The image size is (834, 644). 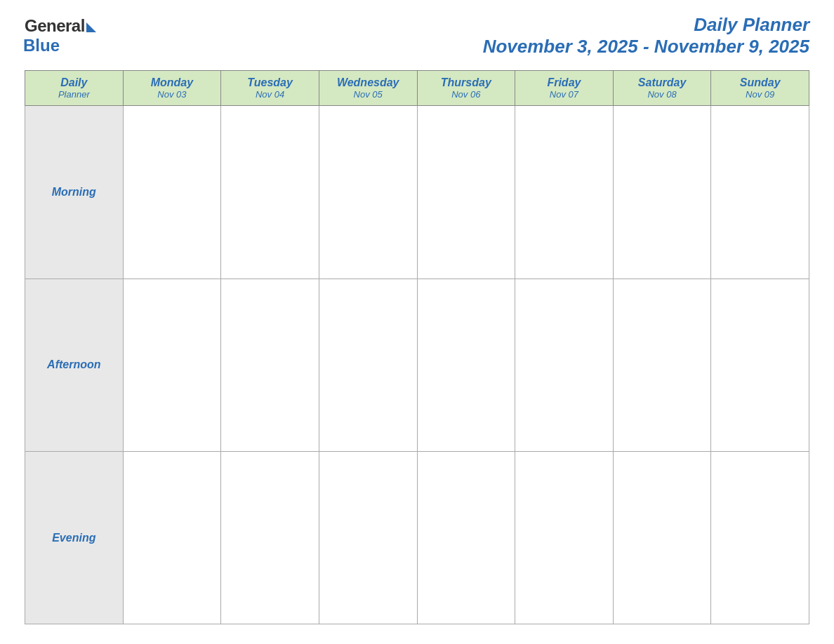 What do you see at coordinates (466, 538) in the screenshot?
I see `evening-thursday-cell` at bounding box center [466, 538].